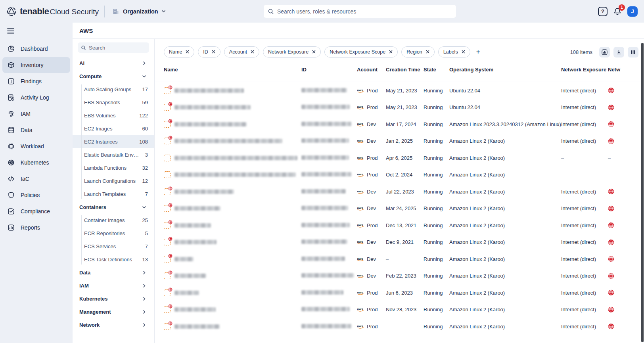 This screenshot has height=343, width=644. Describe the element at coordinates (115, 48) in the screenshot. I see `tree-search-input` at that location.